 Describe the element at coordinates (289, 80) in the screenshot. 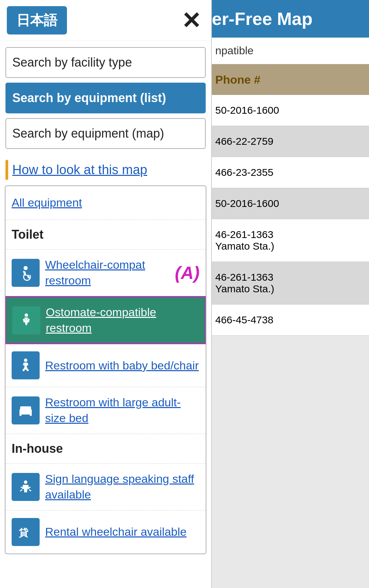

I see `phone-column-header: Phone #` at that location.